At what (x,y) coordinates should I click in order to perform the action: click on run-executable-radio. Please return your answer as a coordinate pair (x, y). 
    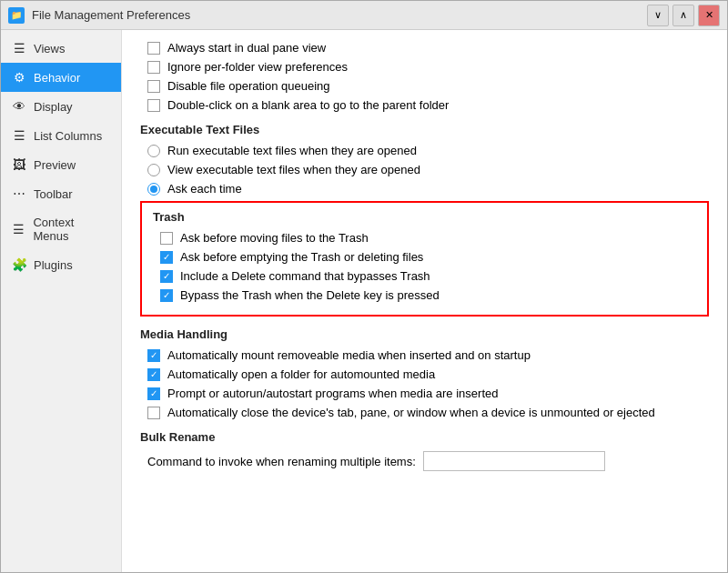
    Looking at the image, I should click on (154, 151).